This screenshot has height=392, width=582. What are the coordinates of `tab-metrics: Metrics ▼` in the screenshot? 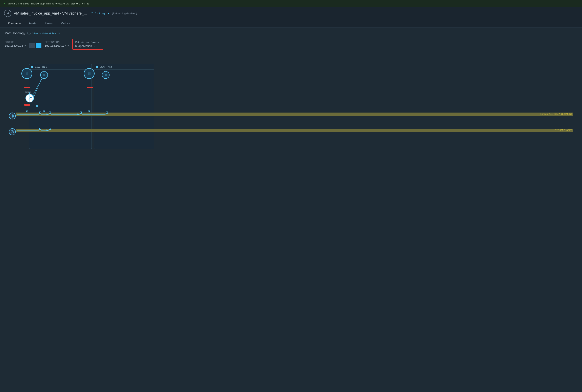 It's located at (67, 24).